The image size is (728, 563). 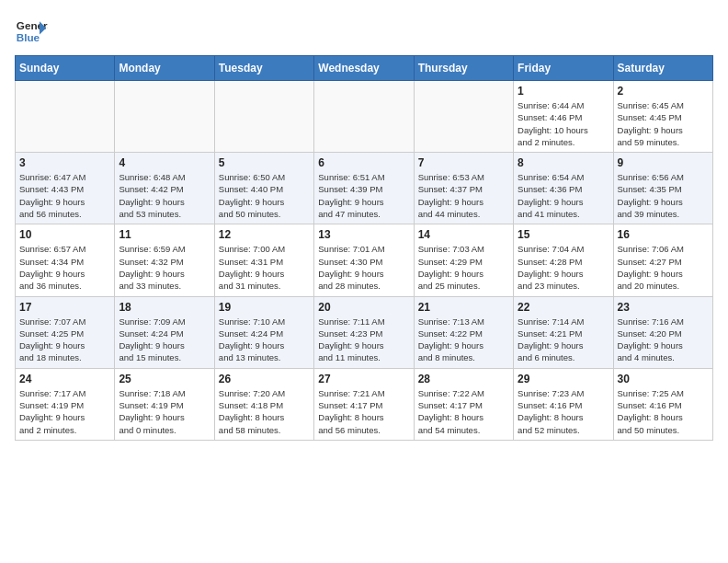 I want to click on calendar-cell: 13Sunrise: 7:01 AM Sunset: 4:30 PM Dayli…, so click(x=364, y=260).